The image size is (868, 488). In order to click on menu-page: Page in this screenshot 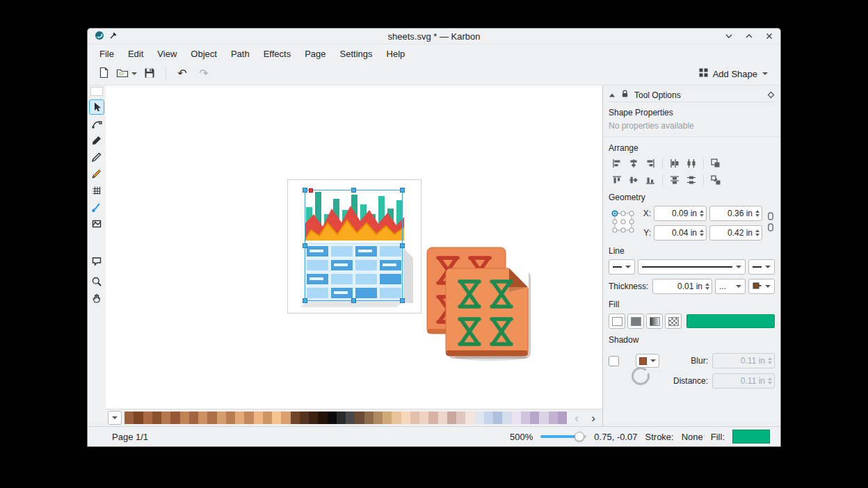, I will do `click(315, 54)`.